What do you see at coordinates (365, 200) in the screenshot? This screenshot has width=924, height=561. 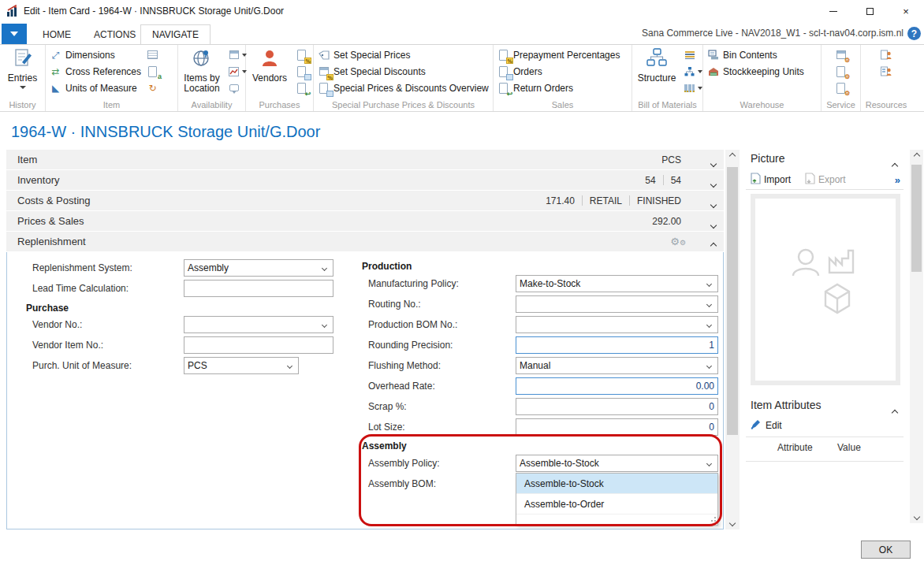 I see `fasttab-costs-posting: Costs & Posting 171.40 RETAIL FINISHED` at bounding box center [365, 200].